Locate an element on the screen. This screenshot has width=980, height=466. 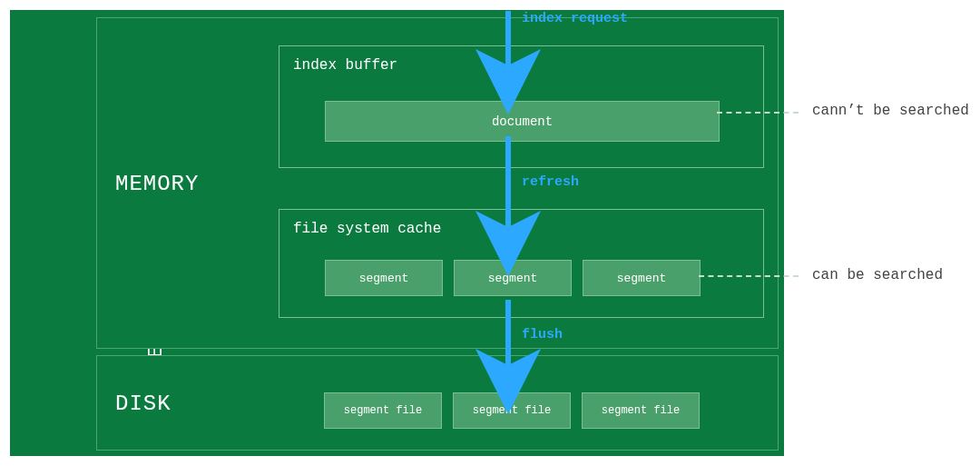
index-buffer-title: index buffer is located at coordinates (345, 65).